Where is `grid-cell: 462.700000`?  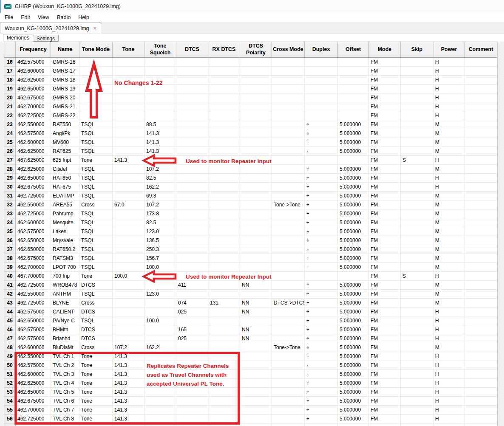
grid-cell: 462.700000 is located at coordinates (33, 410).